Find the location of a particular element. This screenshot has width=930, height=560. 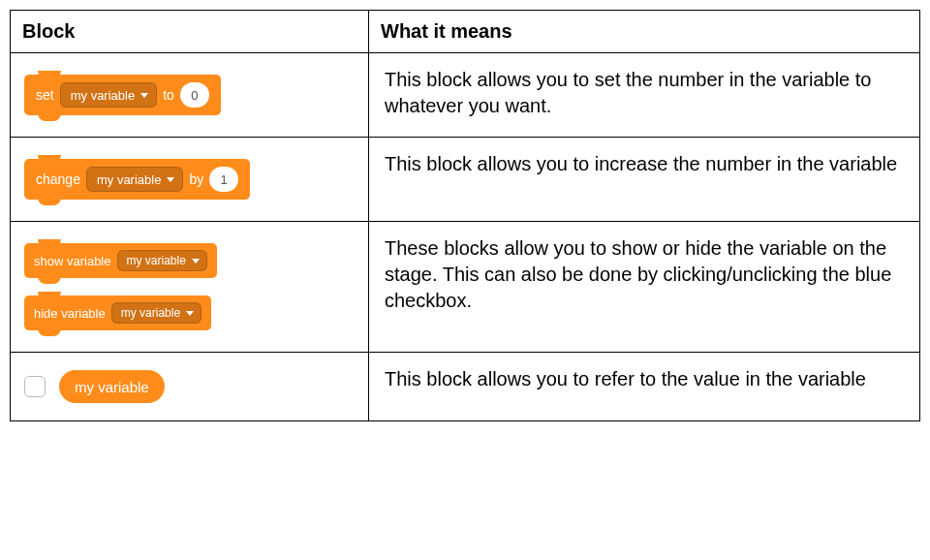

hide-variable-block: hide variable my variable is located at coordinates (118, 313).